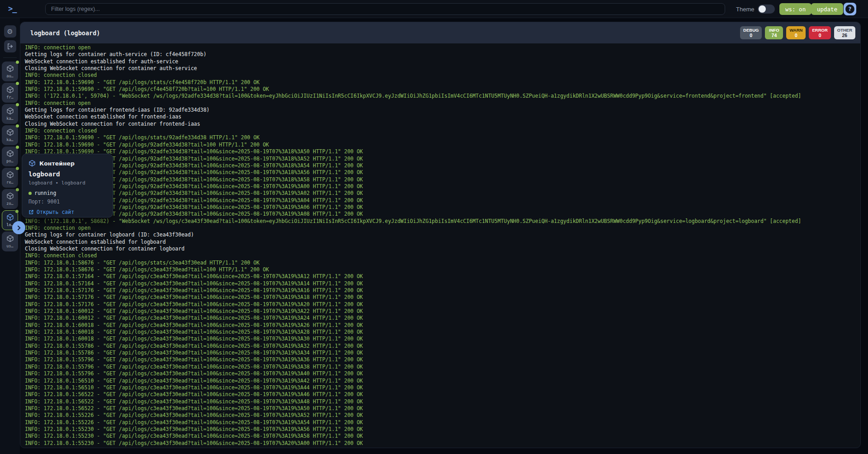 This screenshot has width=868, height=454. What do you see at coordinates (827, 9) in the screenshot?
I see `update-button: update` at bounding box center [827, 9].